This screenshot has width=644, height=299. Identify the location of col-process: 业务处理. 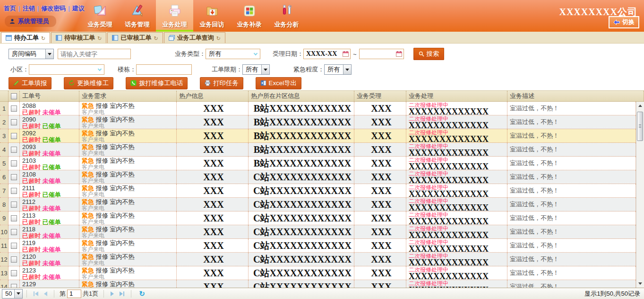
(457, 96).